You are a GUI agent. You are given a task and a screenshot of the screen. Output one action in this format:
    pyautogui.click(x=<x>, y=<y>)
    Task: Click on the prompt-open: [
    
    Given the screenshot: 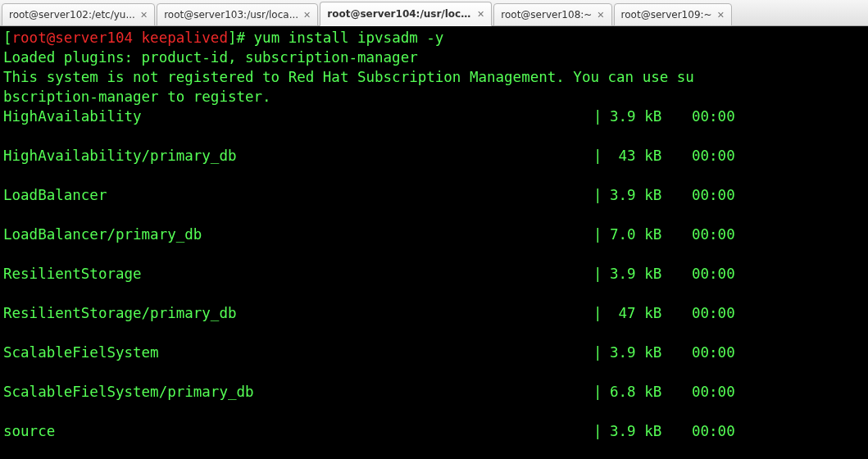 What is the action you would take?
    pyautogui.click(x=8, y=38)
    